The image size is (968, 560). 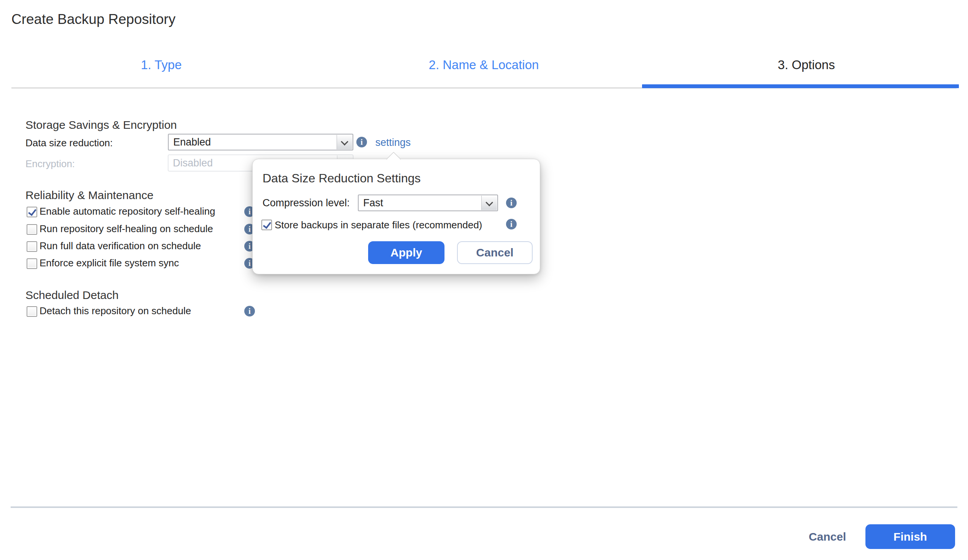 What do you see at coordinates (69, 143) in the screenshot?
I see `data-size-reduction-label: Data size reduction:` at bounding box center [69, 143].